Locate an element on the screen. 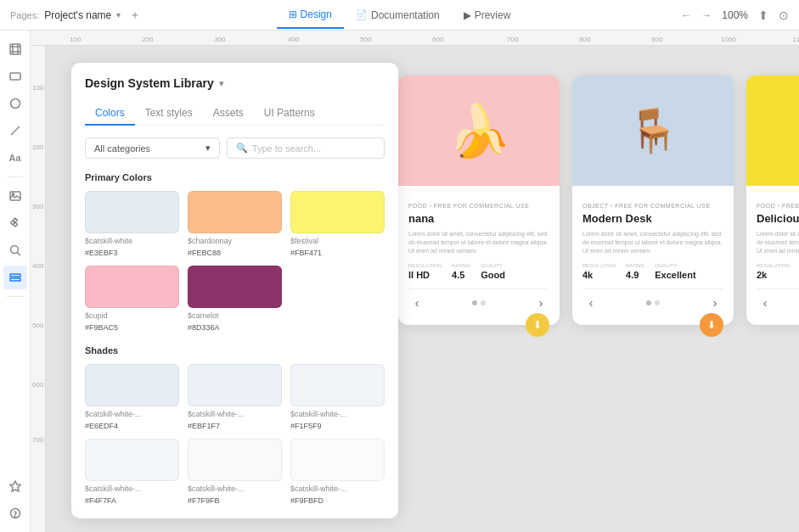 This screenshot has width=799, height=532. card-dessert-stats: RESOLUTION 2k RATING 4.6 QUALITY Great is located at coordinates (778, 272).